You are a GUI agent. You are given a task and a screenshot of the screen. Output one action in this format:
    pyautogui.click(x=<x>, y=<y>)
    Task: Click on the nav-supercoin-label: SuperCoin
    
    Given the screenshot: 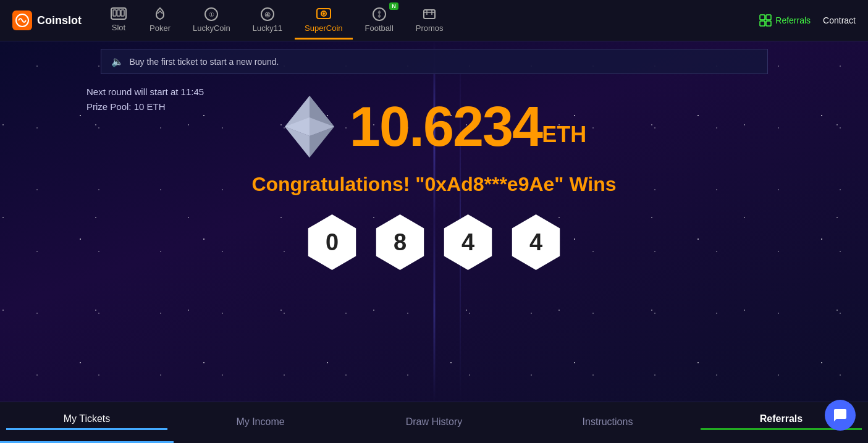 What is the action you would take?
    pyautogui.click(x=324, y=28)
    